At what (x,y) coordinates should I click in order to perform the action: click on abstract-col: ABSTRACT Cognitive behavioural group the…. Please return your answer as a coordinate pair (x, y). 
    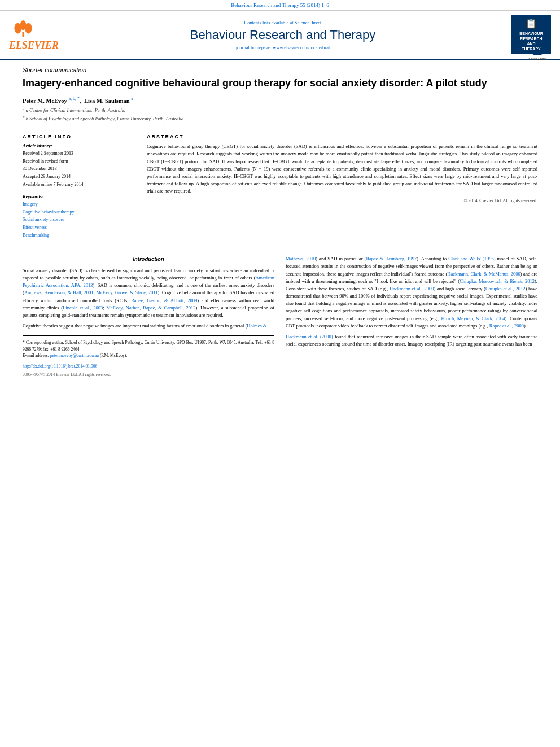
    Looking at the image, I should click on (342, 186).